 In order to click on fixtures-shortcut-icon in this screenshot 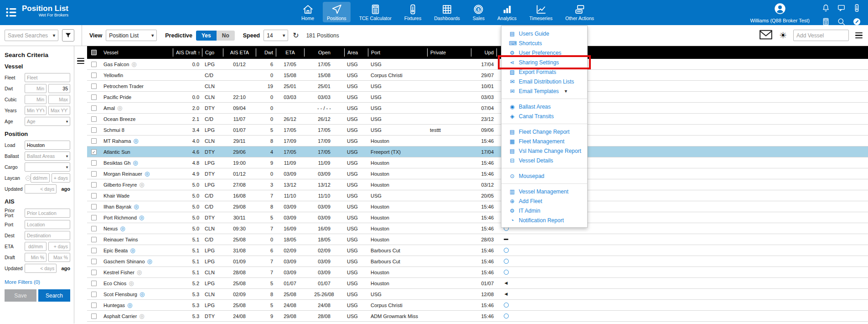, I will do `click(857, 9)`.